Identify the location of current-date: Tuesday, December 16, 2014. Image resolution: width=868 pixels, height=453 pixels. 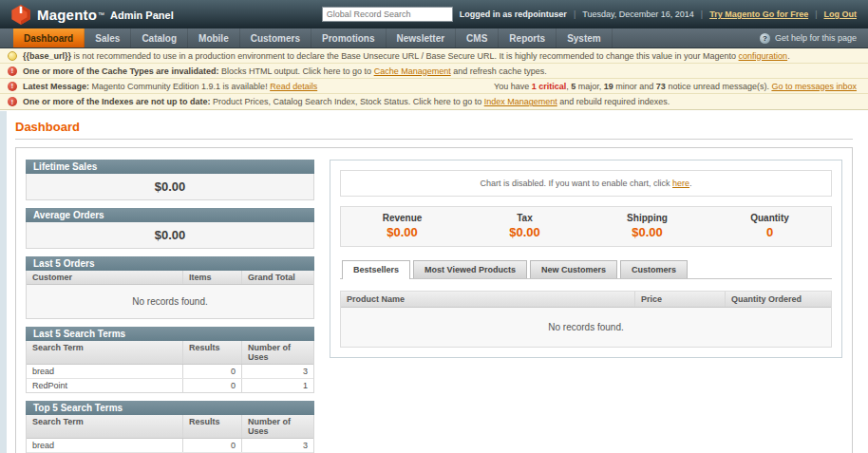
(638, 14).